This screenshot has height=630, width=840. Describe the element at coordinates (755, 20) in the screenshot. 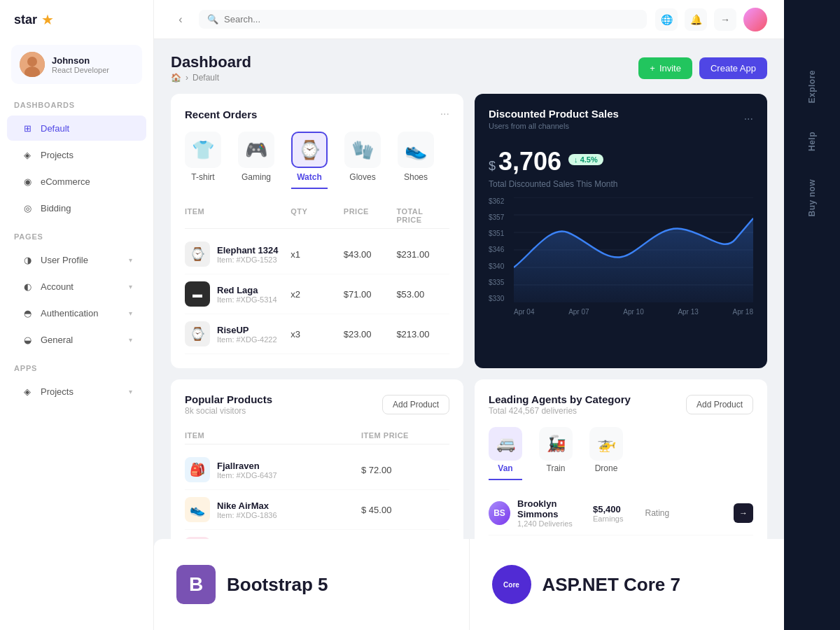

I see `user-avatar-topbar` at that location.